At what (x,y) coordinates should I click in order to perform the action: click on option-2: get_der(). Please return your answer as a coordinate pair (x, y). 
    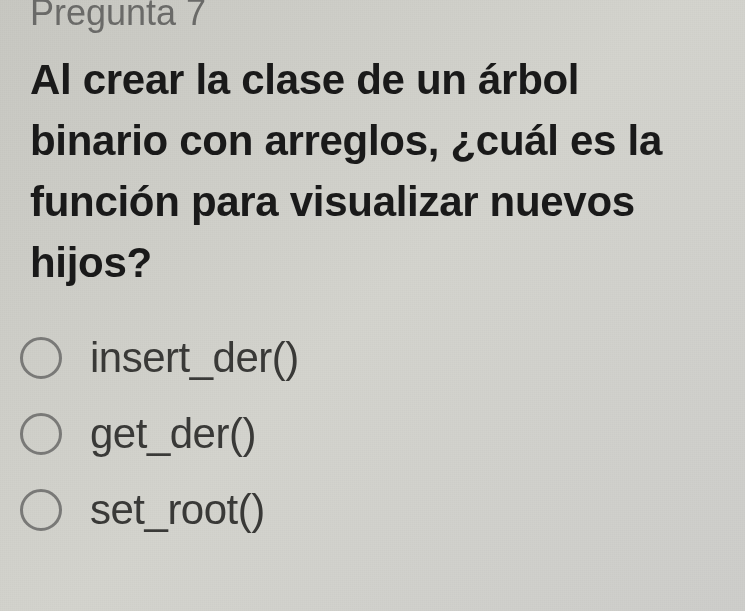
    Looking at the image, I should click on (372, 434).